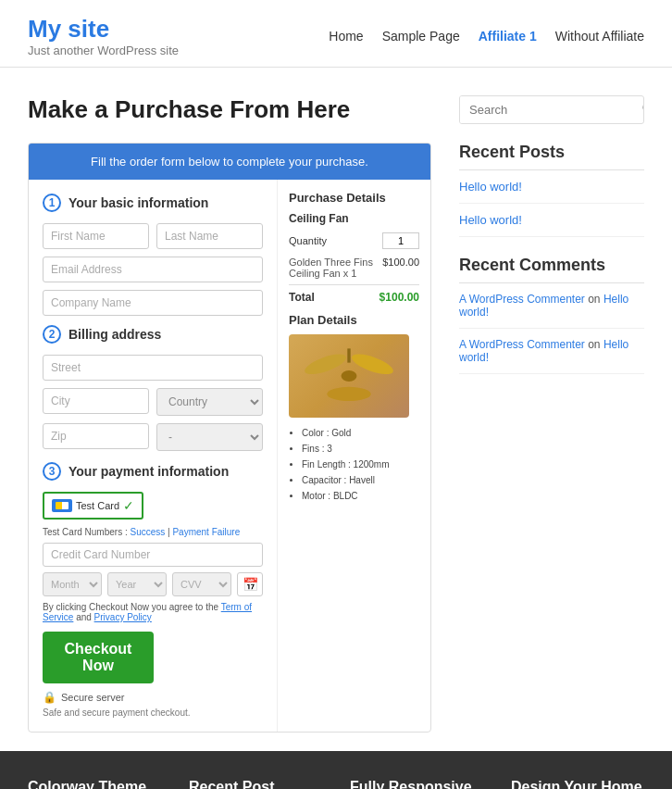  What do you see at coordinates (354, 268) in the screenshot?
I see `item-row: Golden Three Fins Ceiling Fan x 1 $100.0…` at bounding box center [354, 268].